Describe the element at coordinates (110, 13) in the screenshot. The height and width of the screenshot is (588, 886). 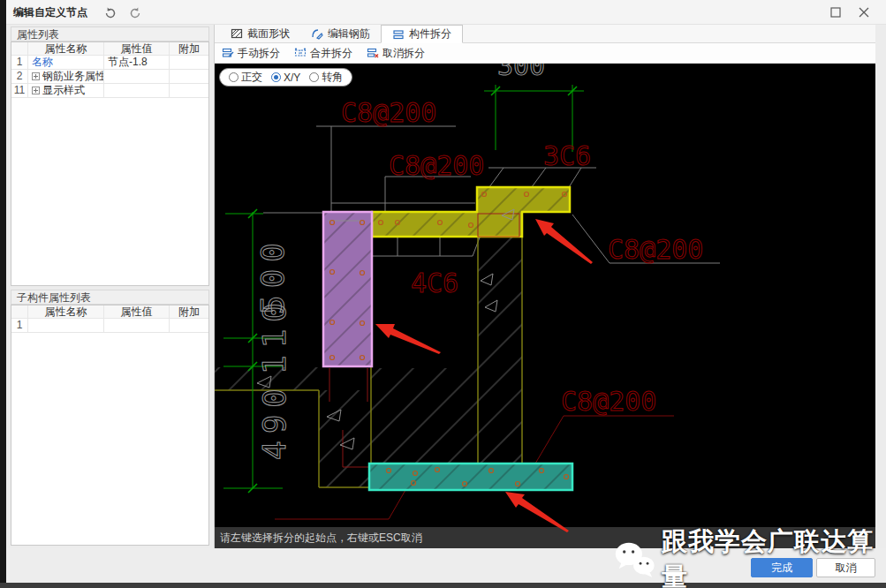
I see `undo-icon` at that location.